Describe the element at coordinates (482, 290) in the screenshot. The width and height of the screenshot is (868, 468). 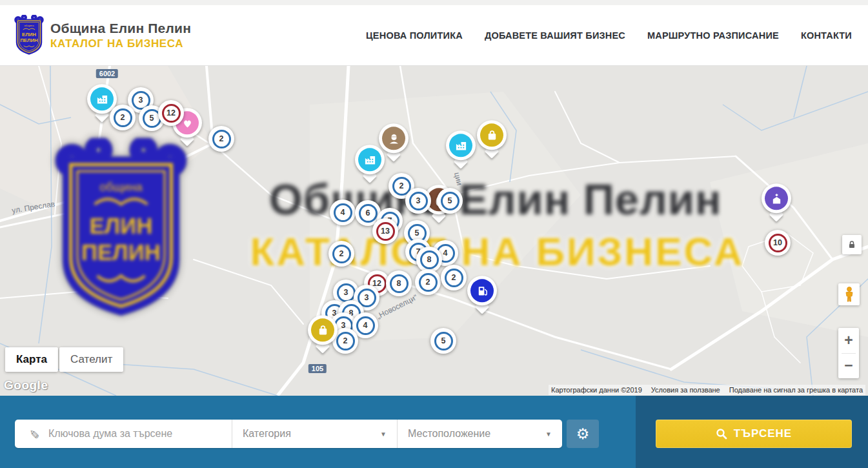
I see `category-pin-fuel` at that location.